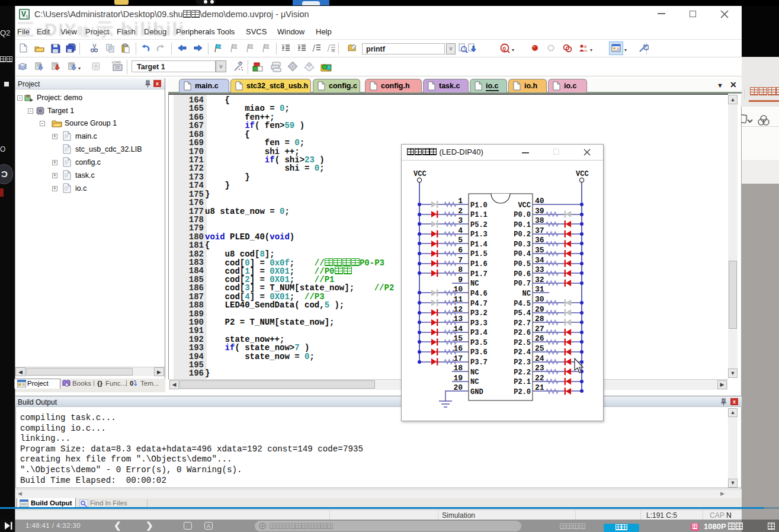 This screenshot has width=779, height=532. I want to click on svg-text: 3, so click(460, 220).